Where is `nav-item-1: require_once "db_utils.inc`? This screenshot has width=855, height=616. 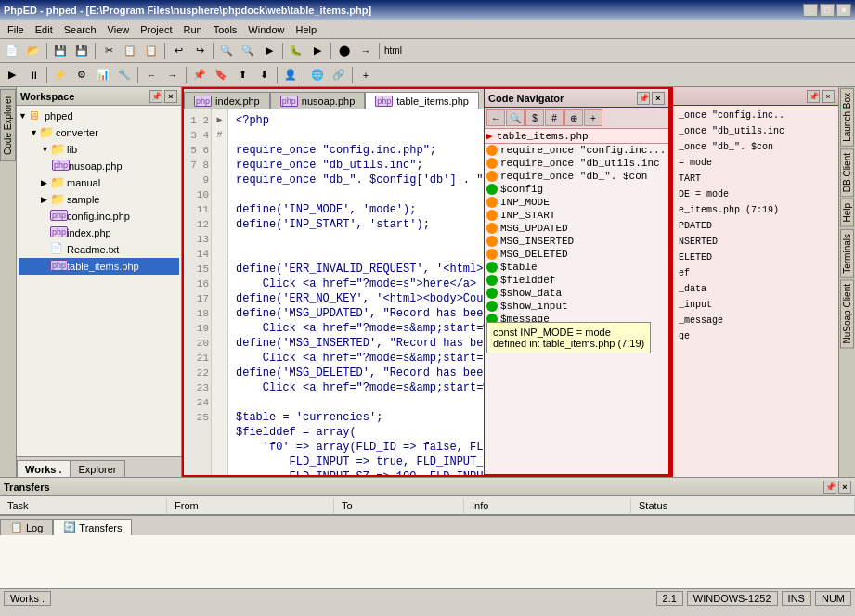 nav-item-1: require_once "db_utils.inc is located at coordinates (576, 163).